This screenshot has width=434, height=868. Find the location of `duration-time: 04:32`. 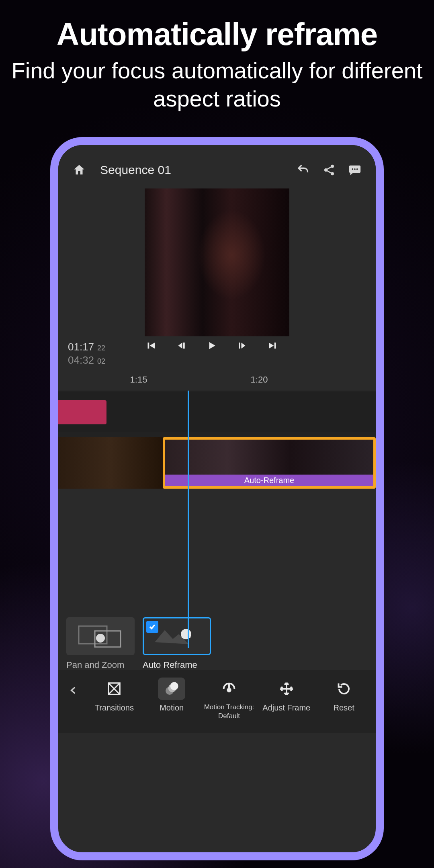

duration-time: 04:32 is located at coordinates (81, 360).